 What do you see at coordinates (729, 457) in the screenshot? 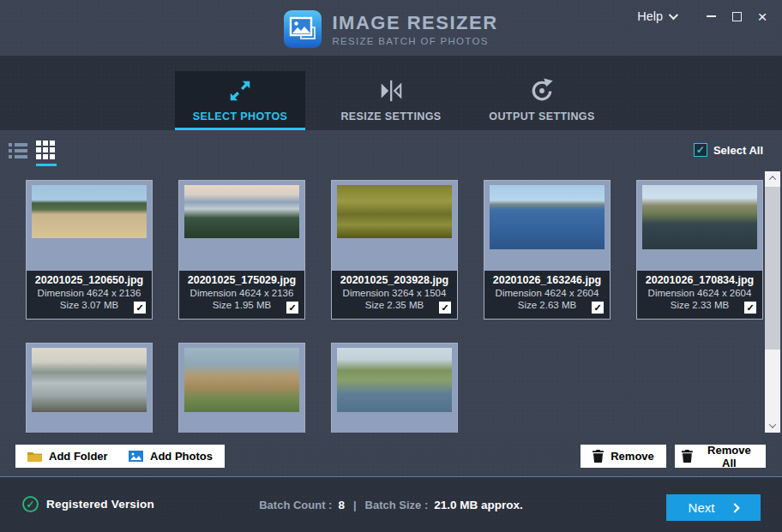
I see `remove-all-label: Remove All` at bounding box center [729, 457].